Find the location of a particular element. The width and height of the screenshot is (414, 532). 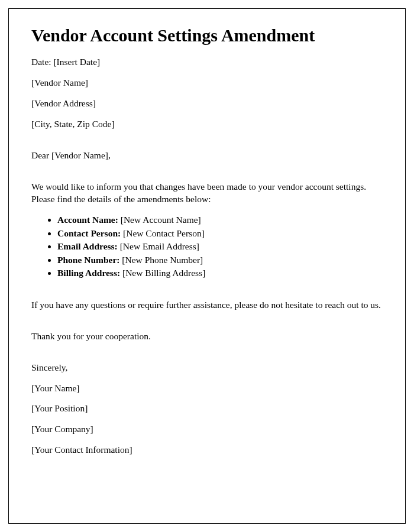

list-item: Account Name: [New Account Name] is located at coordinates (220, 220).